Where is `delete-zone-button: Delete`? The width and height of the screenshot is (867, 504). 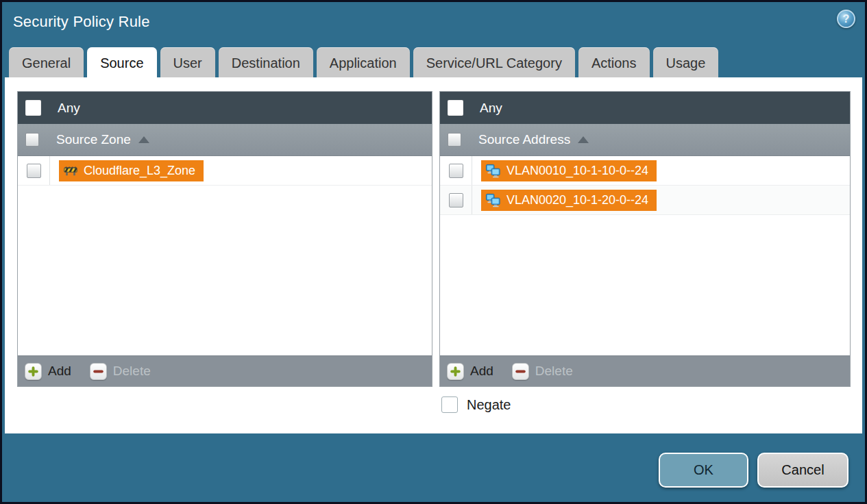 delete-zone-button: Delete is located at coordinates (121, 371).